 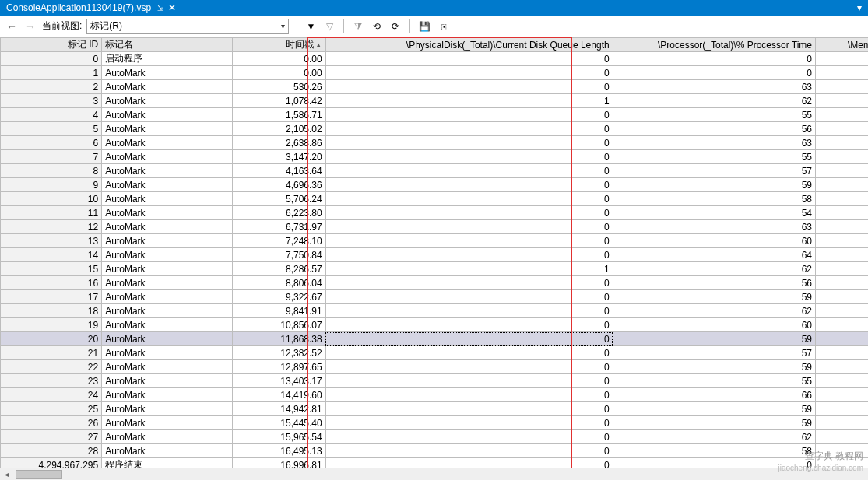 I want to click on table-row: 2AutoMark530.2606327, so click(x=434, y=87).